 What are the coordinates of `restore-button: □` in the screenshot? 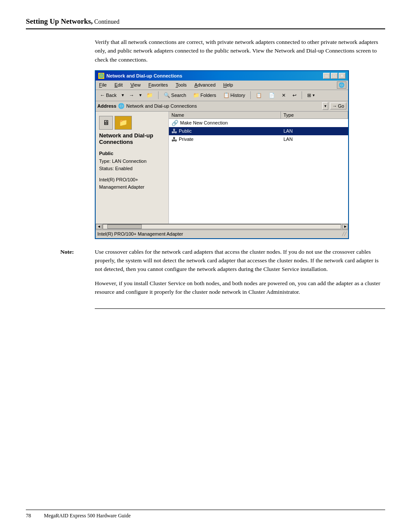 It's located at (334, 76).